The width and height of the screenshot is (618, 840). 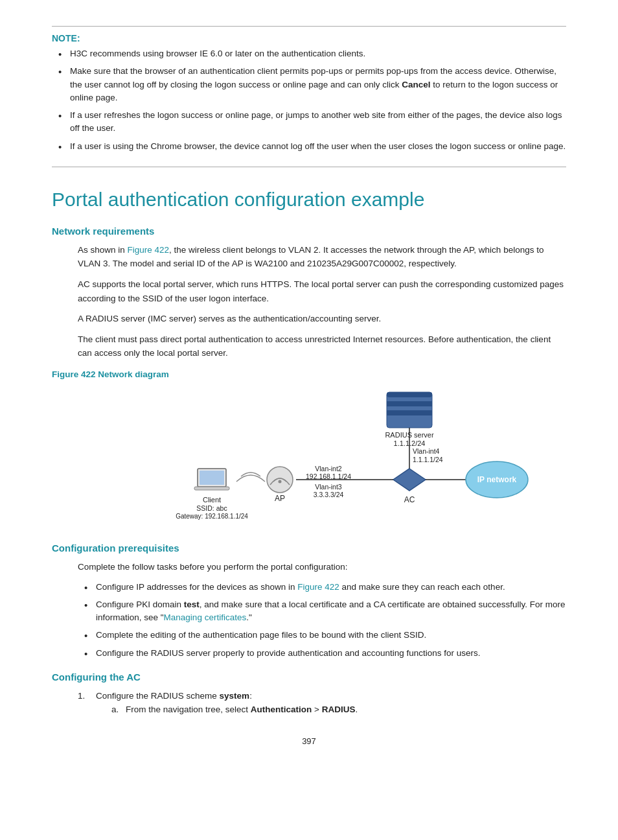 I want to click on svg-text: Client, so click(x=212, y=500).